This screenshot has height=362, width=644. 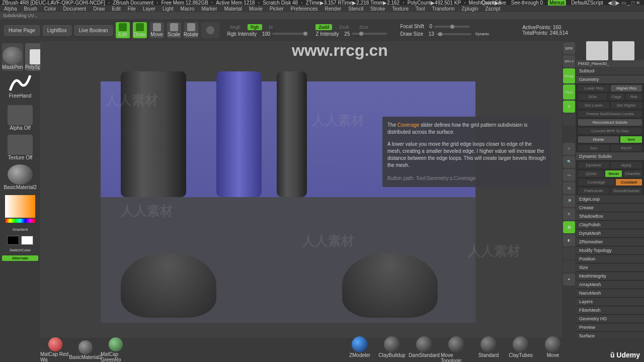 I want to click on xyz-icon: ✦, so click(x=569, y=280).